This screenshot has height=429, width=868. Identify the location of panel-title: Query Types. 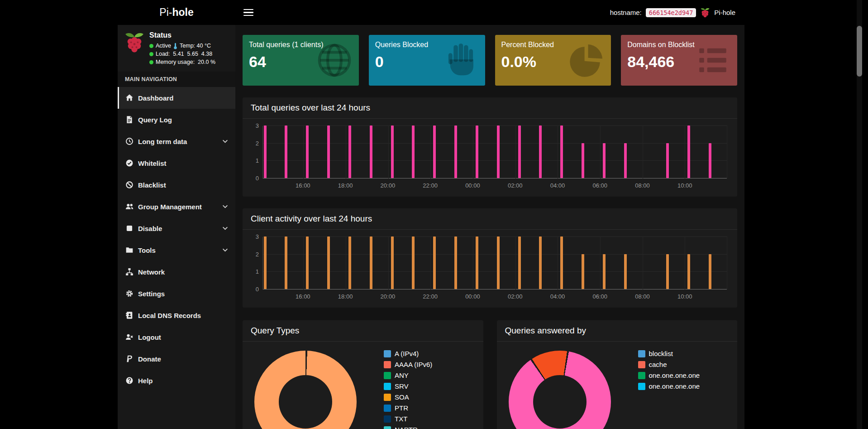
(363, 331).